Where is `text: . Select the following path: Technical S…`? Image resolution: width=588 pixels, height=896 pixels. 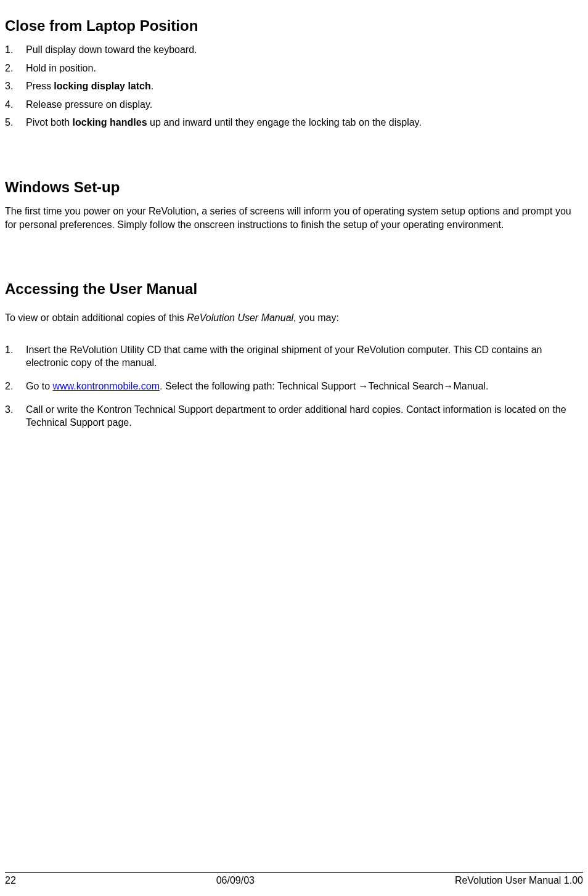 text: . Select the following path: Technical S… is located at coordinates (324, 386).